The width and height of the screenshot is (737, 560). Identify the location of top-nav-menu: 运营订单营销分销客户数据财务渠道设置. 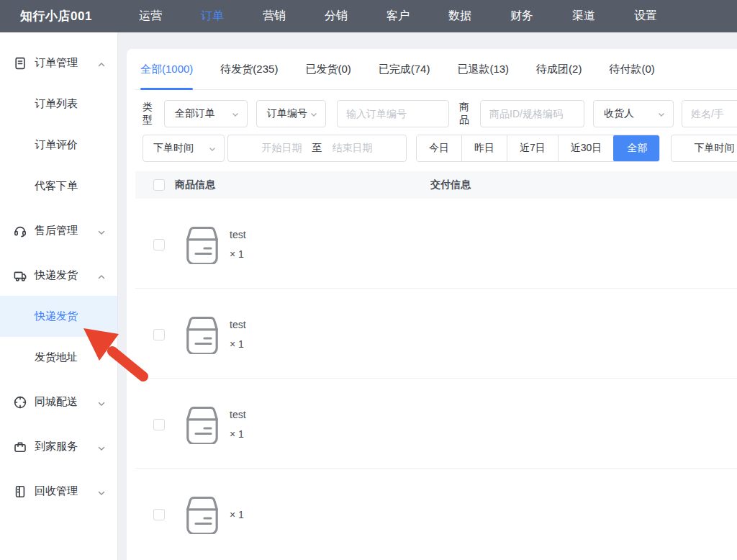
(392, 16).